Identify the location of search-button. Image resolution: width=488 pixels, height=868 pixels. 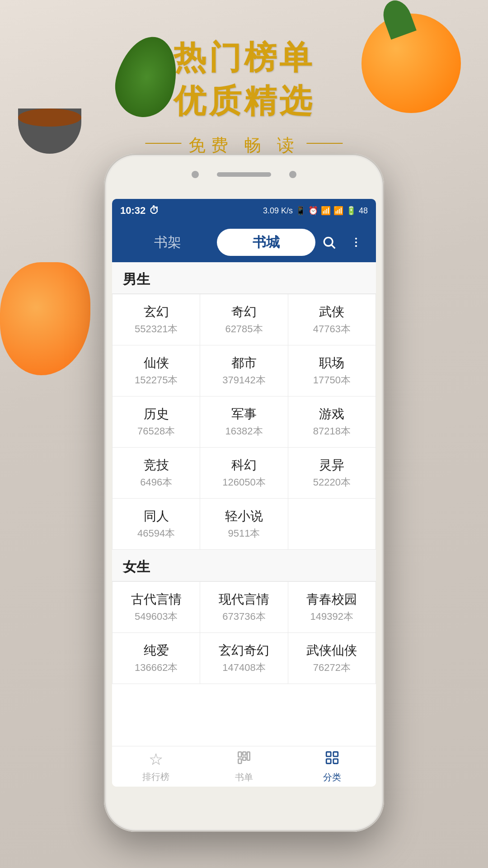
(329, 242).